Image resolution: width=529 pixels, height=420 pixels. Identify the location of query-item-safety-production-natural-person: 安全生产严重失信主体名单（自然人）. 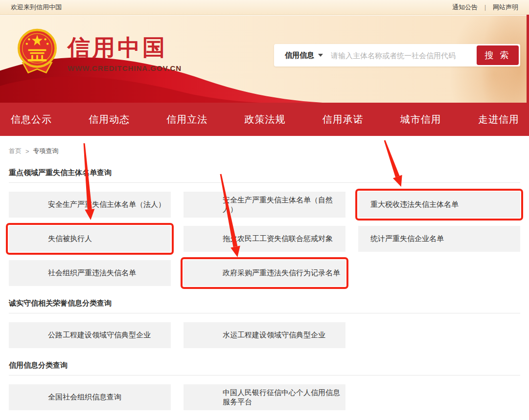
(264, 204).